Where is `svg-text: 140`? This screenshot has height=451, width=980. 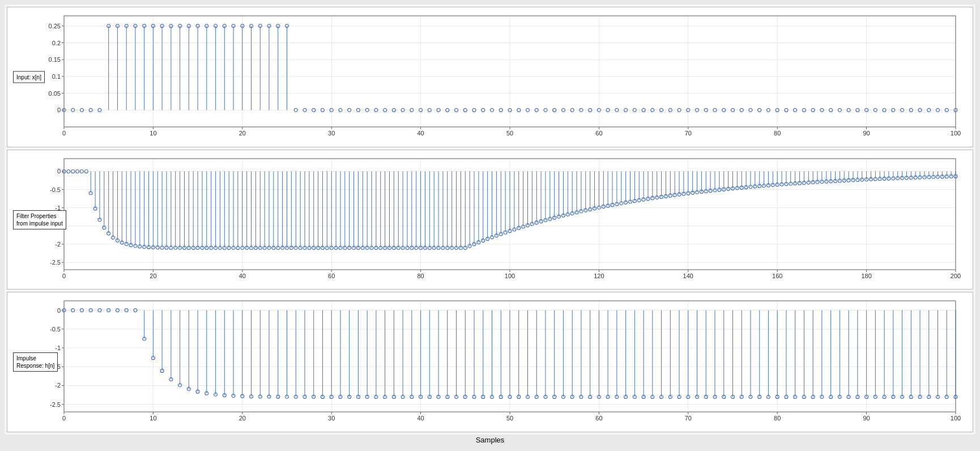 svg-text: 140 is located at coordinates (688, 276).